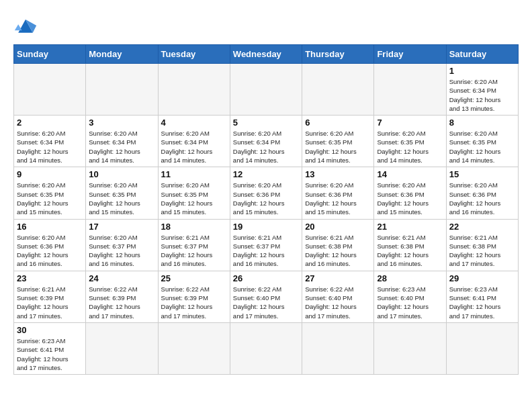 This screenshot has height=411, width=532. What do you see at coordinates (28, 26) in the screenshot?
I see `logo` at bounding box center [28, 26].